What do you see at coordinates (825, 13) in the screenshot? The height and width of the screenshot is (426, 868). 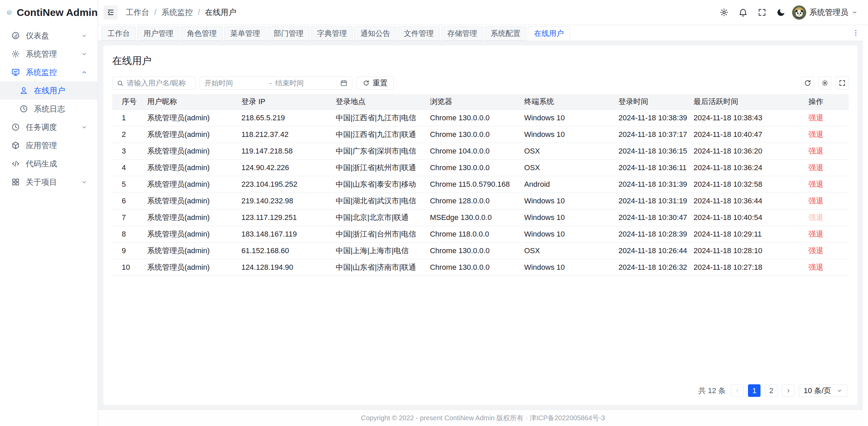 I see `user-menu: 系统管理员` at bounding box center [825, 13].